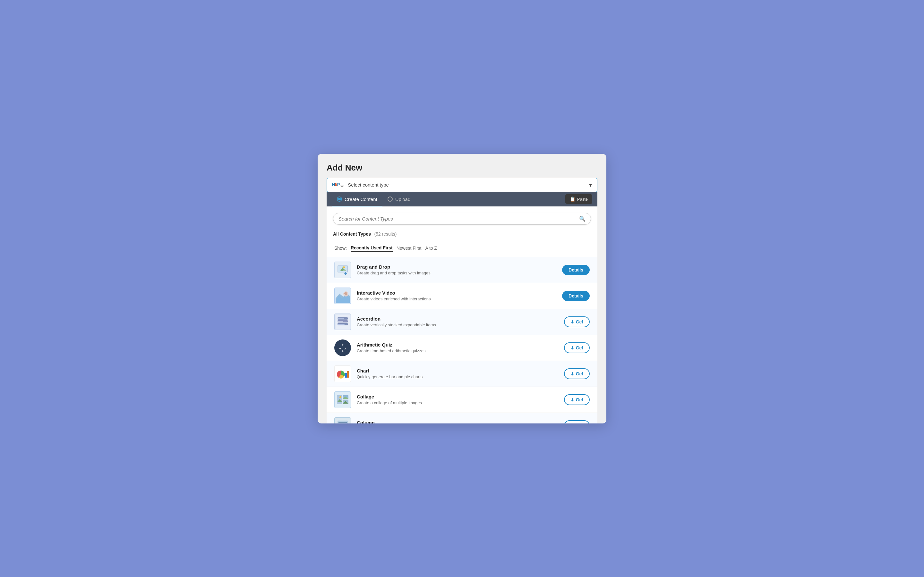 The width and height of the screenshot is (924, 577). What do you see at coordinates (577, 322) in the screenshot?
I see `accordion-get-button: ⬇ Get` at bounding box center [577, 322].